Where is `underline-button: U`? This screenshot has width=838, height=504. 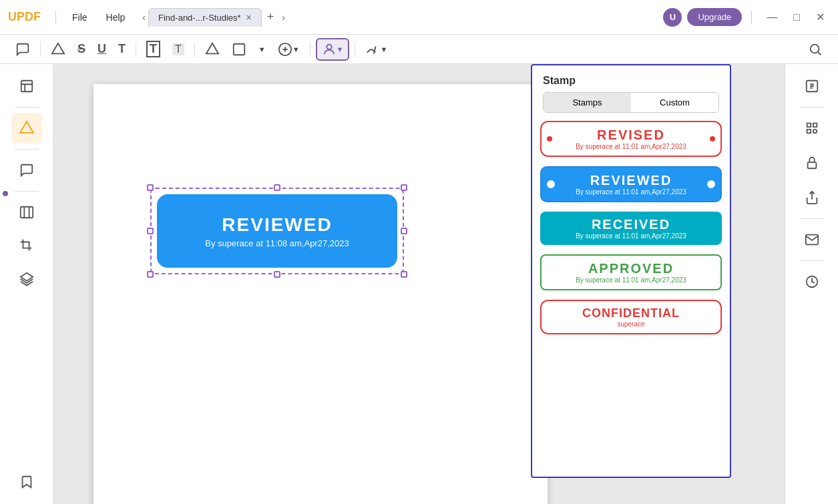 underline-button: U is located at coordinates (101, 49).